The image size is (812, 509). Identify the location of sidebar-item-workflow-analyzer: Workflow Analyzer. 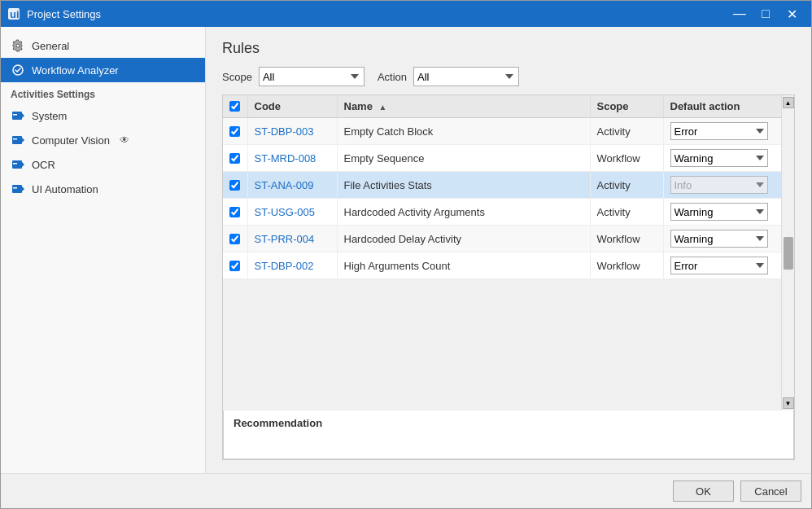
(103, 70).